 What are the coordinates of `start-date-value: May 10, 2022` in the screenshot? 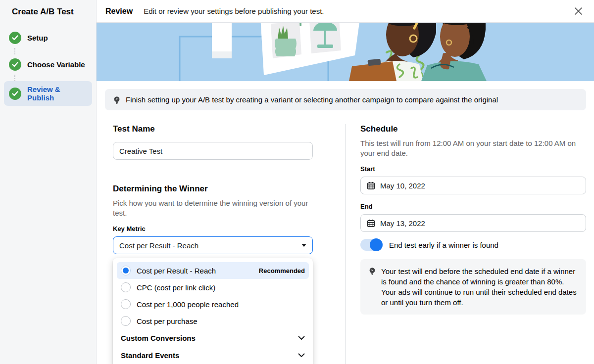 It's located at (403, 186).